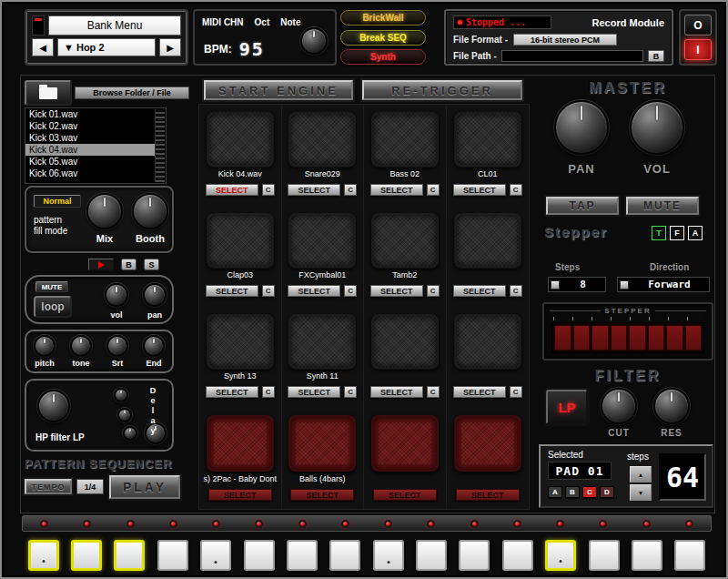 The width and height of the screenshot is (728, 579). What do you see at coordinates (116, 295) in the screenshot?
I see `vol-knob` at bounding box center [116, 295].